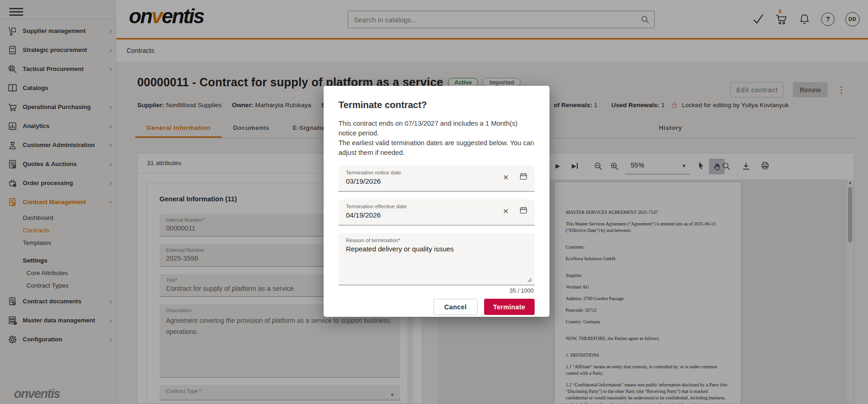  What do you see at coordinates (437, 148) in the screenshot?
I see `dialog-body-line2: The earliest valid termination dates are…` at bounding box center [437, 148].